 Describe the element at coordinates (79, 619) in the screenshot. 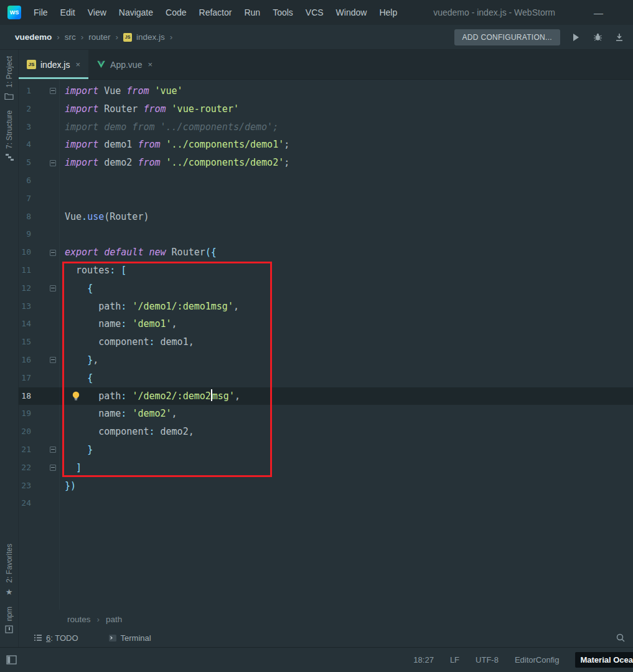

I see `breadcrumb-routes: routes` at that location.